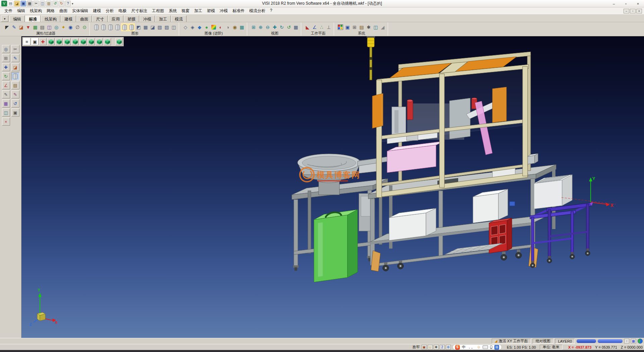 The image size is (644, 352). Describe the element at coordinates (51, 11) in the screenshot. I see `menu-item: 网格` at that location.